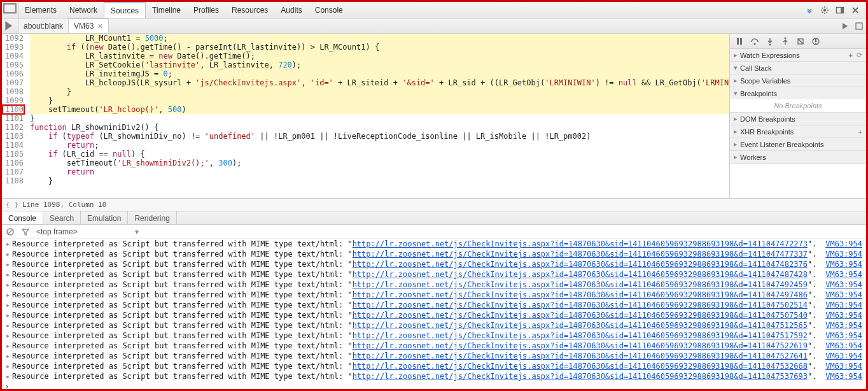 The width and height of the screenshot is (868, 391). Describe the element at coordinates (152, 218) in the screenshot. I see `drawer-tab-rendering: Rendering` at that location.